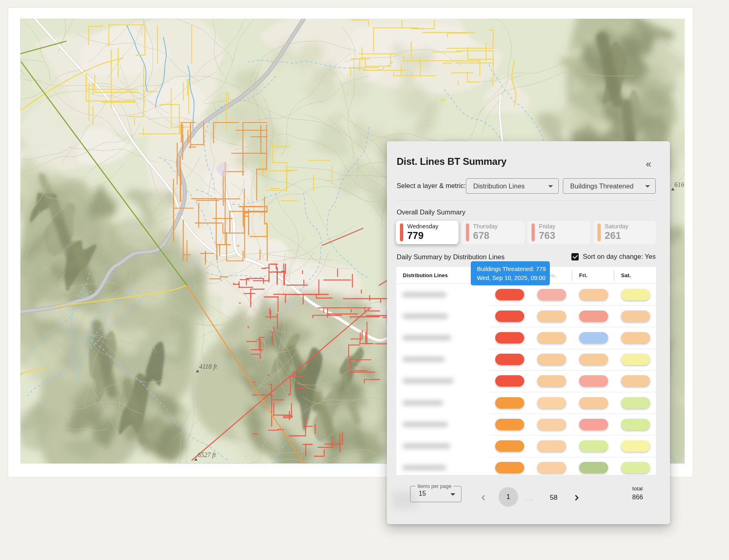 The width and height of the screenshot is (729, 560). Describe the element at coordinates (208, 367) in the screenshot. I see `svg-text: 4118 ft` at that location.